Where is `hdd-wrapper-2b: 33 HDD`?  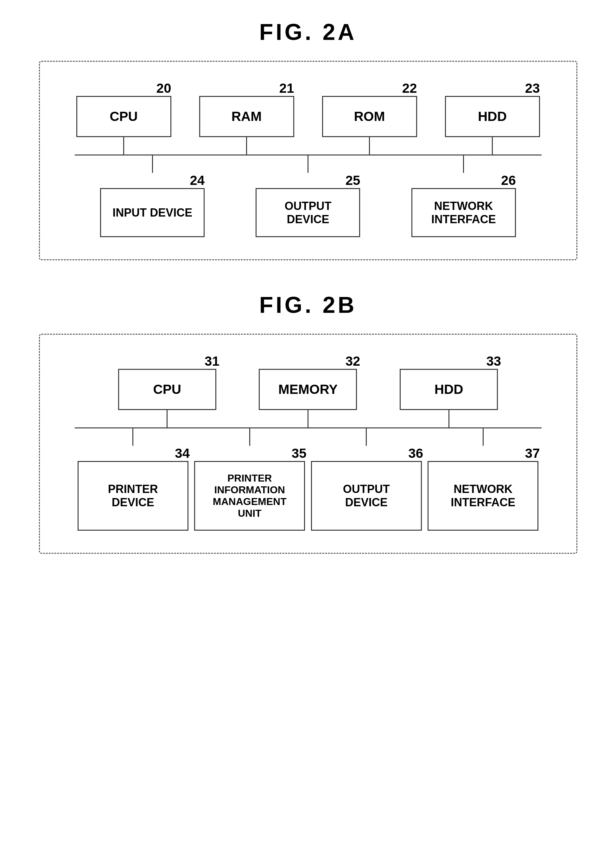
hdd-wrapper-2b: 33 HDD is located at coordinates (449, 382).